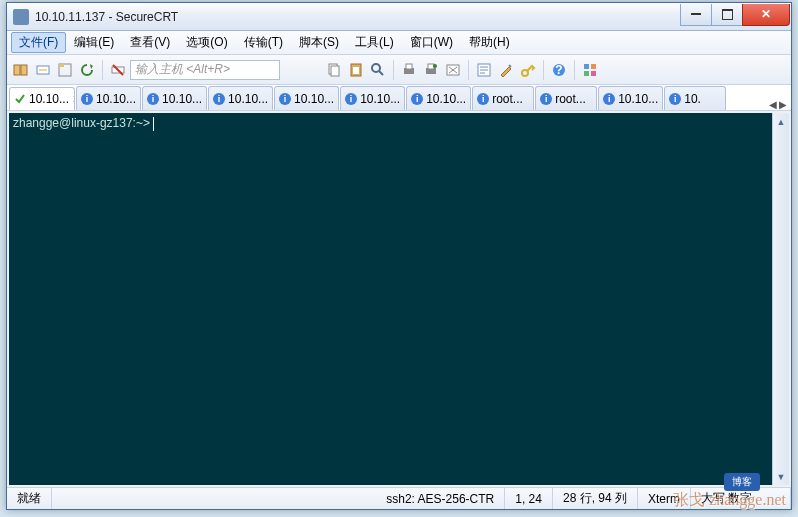 The image size is (798, 517). What do you see at coordinates (440, 498) in the screenshot?
I see `status-protocol: ssh2: AES-256-CTR` at bounding box center [440, 498].